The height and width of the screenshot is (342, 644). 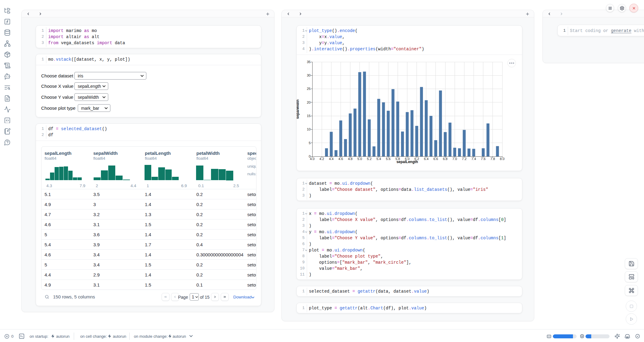 What do you see at coordinates (502, 159) in the screenshot?
I see `svg-text: 8.0` at bounding box center [502, 159].